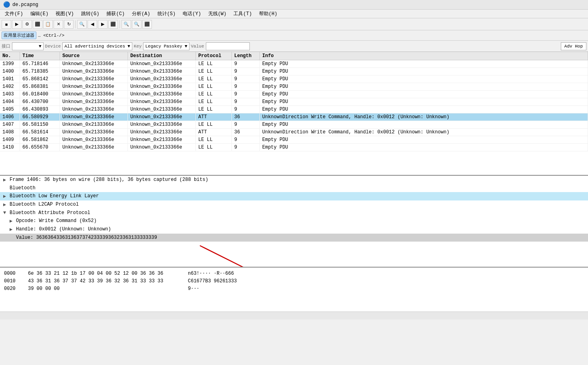 The width and height of the screenshot is (588, 365). What do you see at coordinates (90, 14) in the screenshot?
I see `menu-item-3: 跳转(G)` at bounding box center [90, 14].